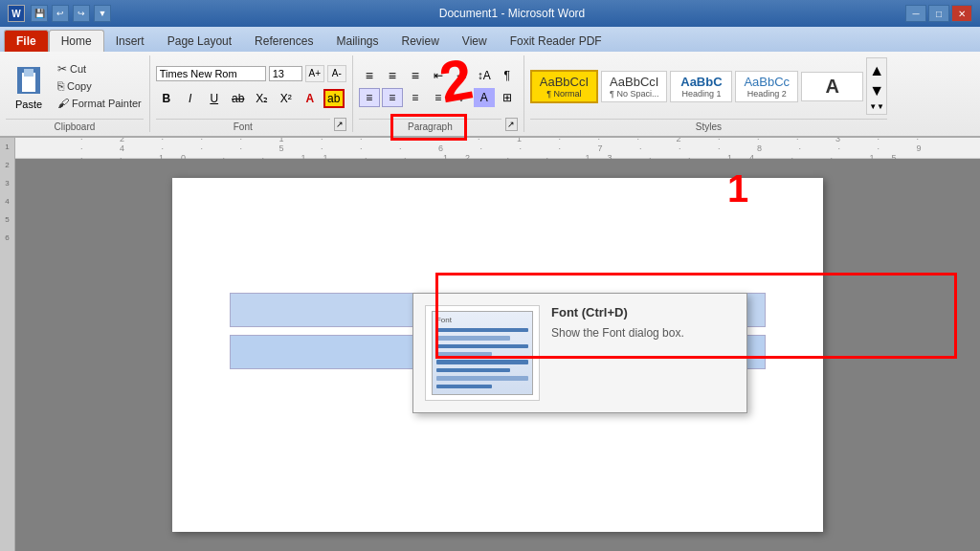  Describe the element at coordinates (62, 69) in the screenshot. I see `scissors-icon: ✂` at that location.